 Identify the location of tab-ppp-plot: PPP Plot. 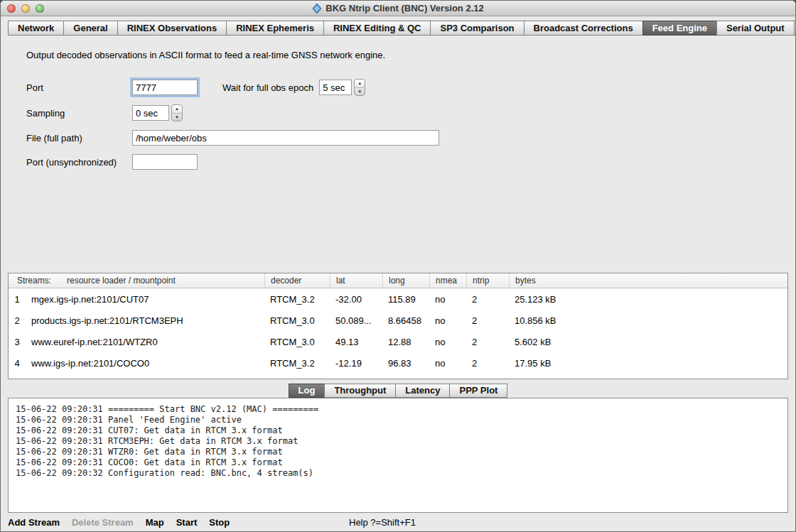
(478, 391).